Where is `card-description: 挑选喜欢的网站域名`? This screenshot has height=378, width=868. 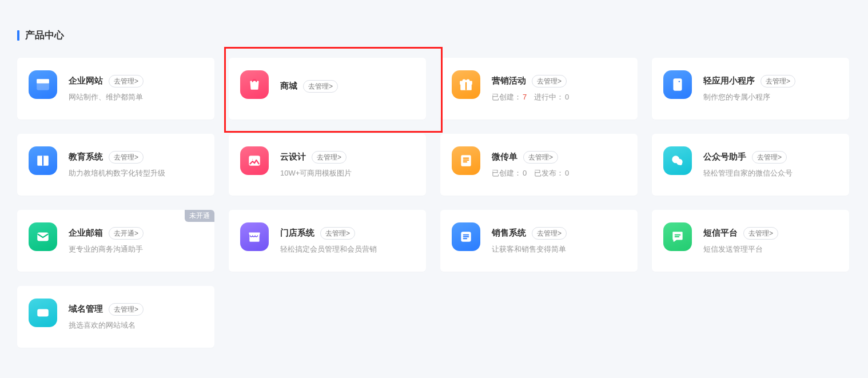 card-description: 挑选喜欢的网站域名 is located at coordinates (136, 325).